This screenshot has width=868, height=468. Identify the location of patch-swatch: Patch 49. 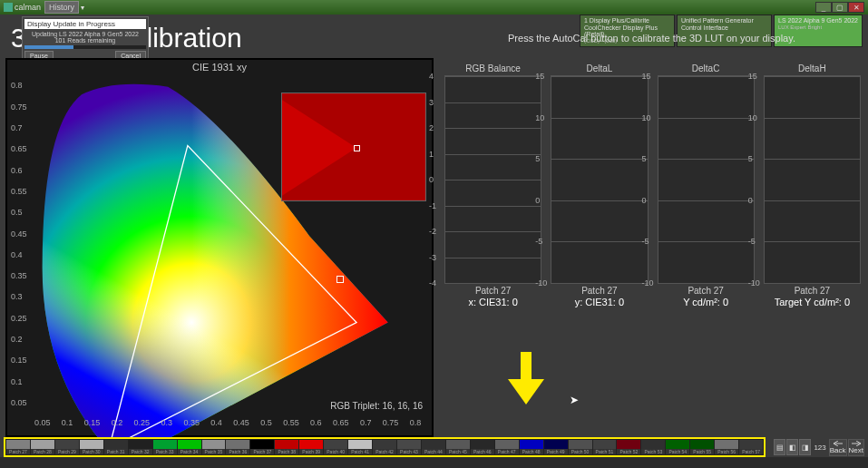
(556, 447).